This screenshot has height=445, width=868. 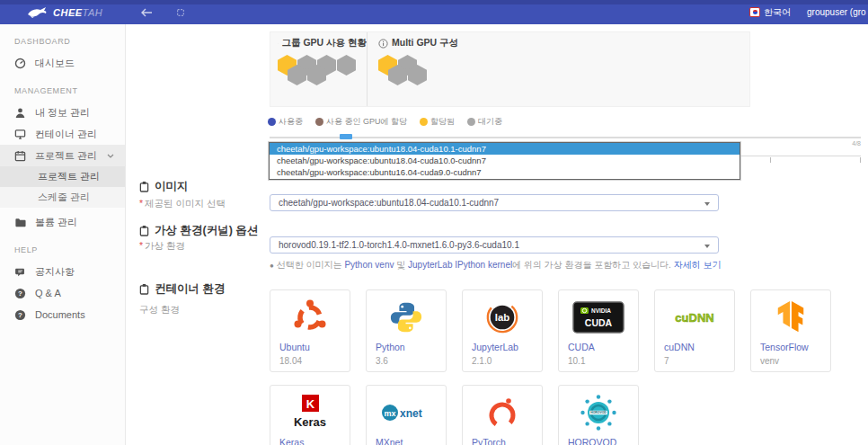 What do you see at coordinates (406, 331) in the screenshot?
I see `env-card-python: Python 3.6` at bounding box center [406, 331].